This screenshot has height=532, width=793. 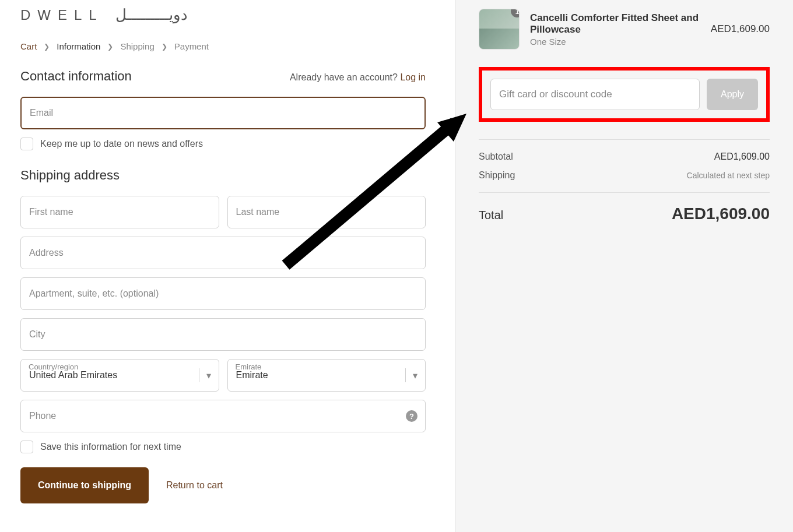 I want to click on product-thumbnail: 1, so click(x=499, y=29).